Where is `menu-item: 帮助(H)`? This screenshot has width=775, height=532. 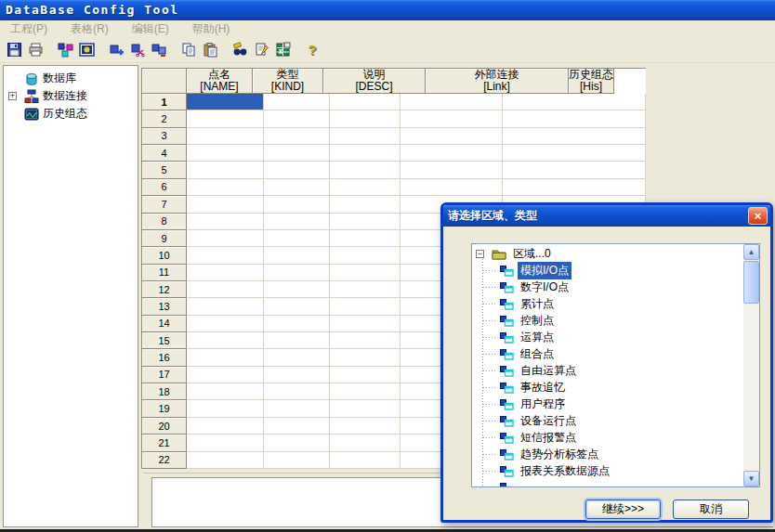 menu-item: 帮助(H) is located at coordinates (212, 30).